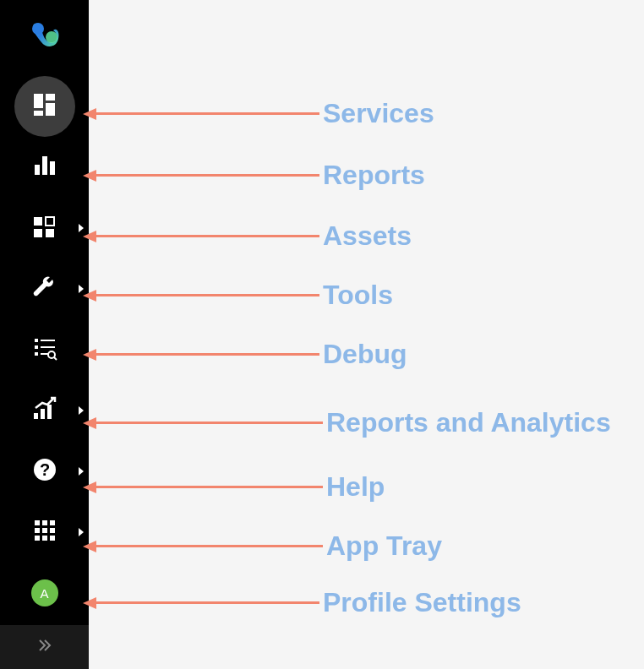  Describe the element at coordinates (45, 35) in the screenshot. I see `webex-logo` at that location.